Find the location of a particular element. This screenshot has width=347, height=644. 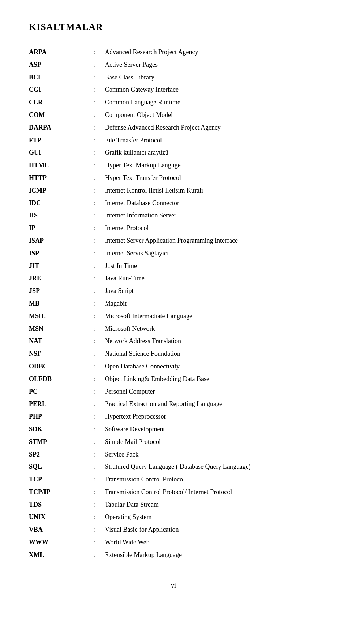

abbr-definition: Transmission Control Protocol is located at coordinates (145, 480).